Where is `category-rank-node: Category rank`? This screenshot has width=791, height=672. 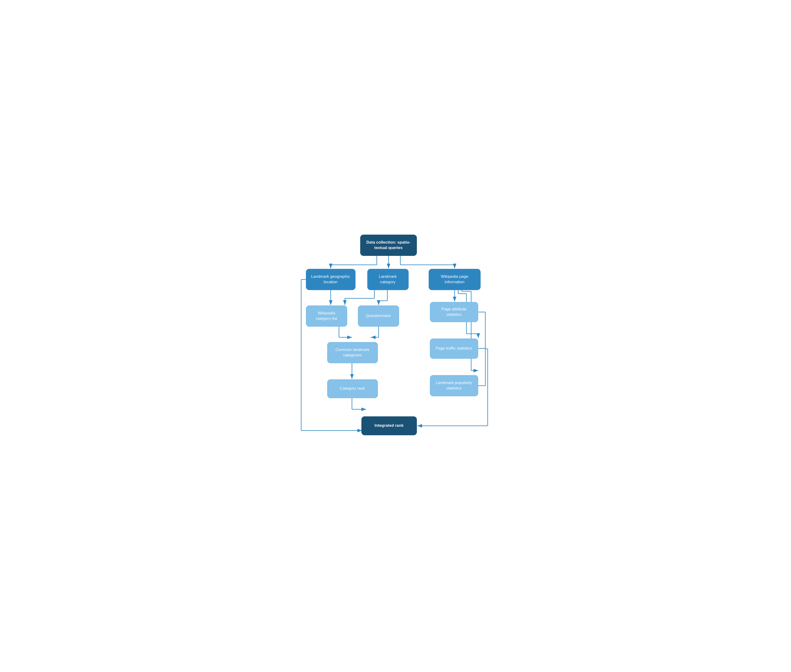
category-rank-node: Category rank is located at coordinates (353, 389).